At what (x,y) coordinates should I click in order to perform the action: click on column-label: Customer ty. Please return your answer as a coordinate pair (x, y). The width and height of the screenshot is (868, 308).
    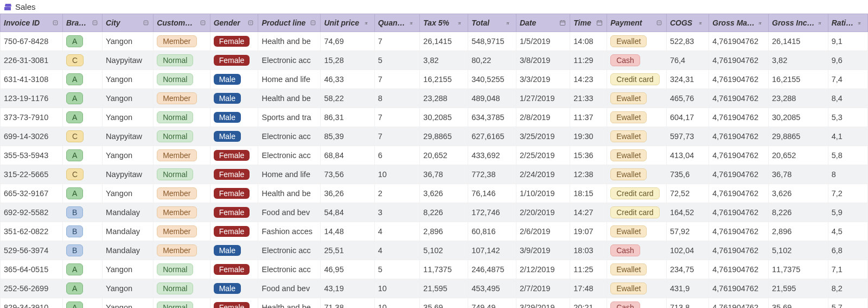
    Looking at the image, I should click on (177, 23).